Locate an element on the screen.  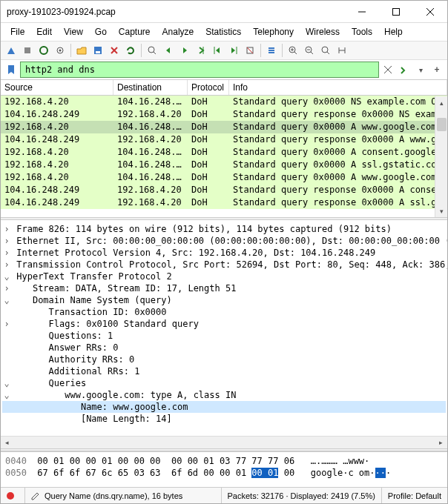
go-to-packet-icon is located at coordinates (201, 50).